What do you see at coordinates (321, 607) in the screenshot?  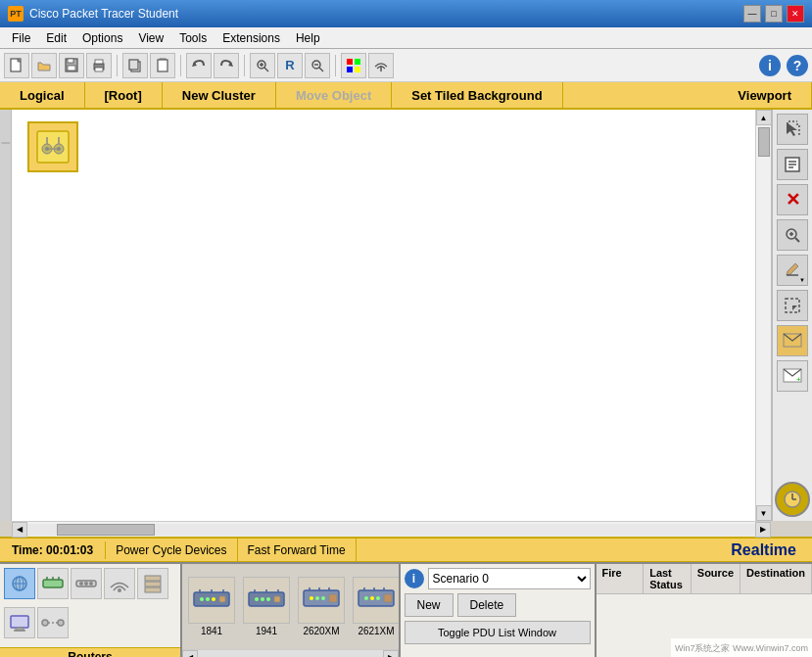 I see `device-2620xm: 2620XM` at bounding box center [321, 607].